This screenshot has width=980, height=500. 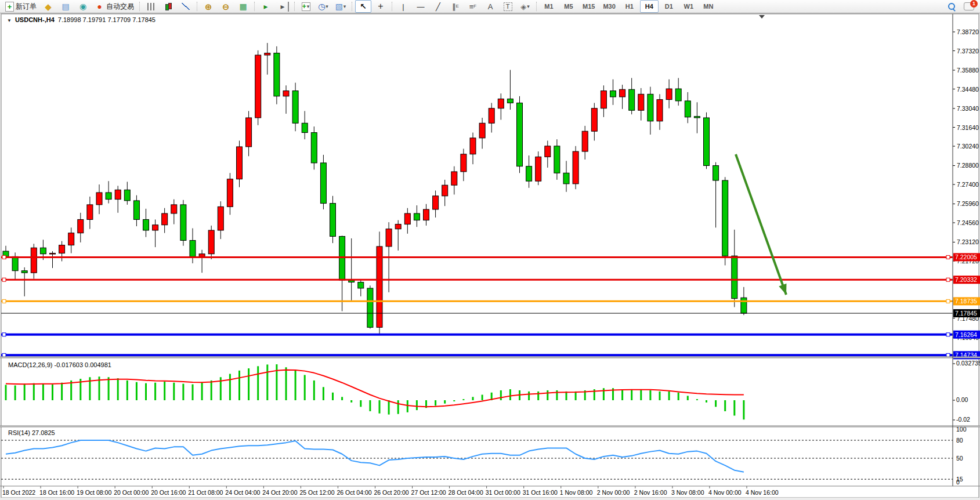 What do you see at coordinates (966, 313) in the screenshot?
I see `price-label-text: 7.17845` at bounding box center [966, 313].